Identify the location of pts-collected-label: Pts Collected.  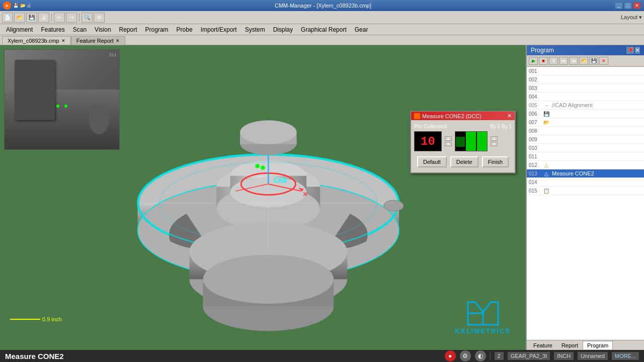
(431, 126).